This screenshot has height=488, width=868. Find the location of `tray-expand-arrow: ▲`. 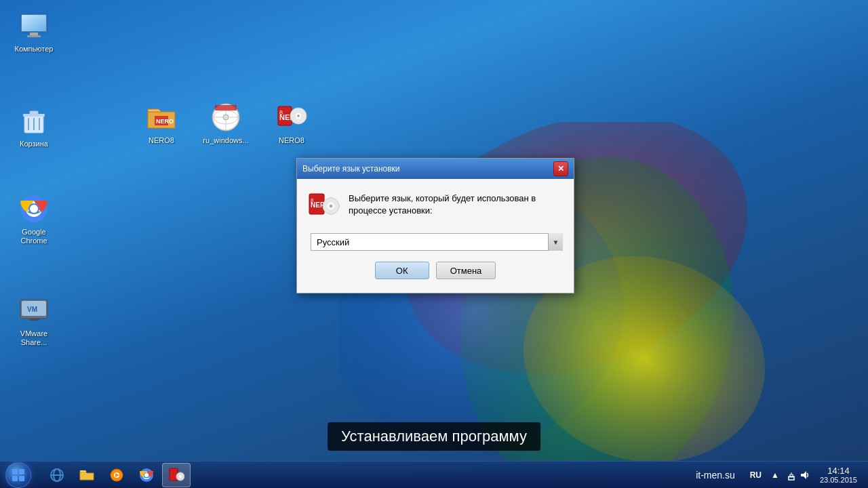

tray-expand-arrow: ▲ is located at coordinates (775, 475).